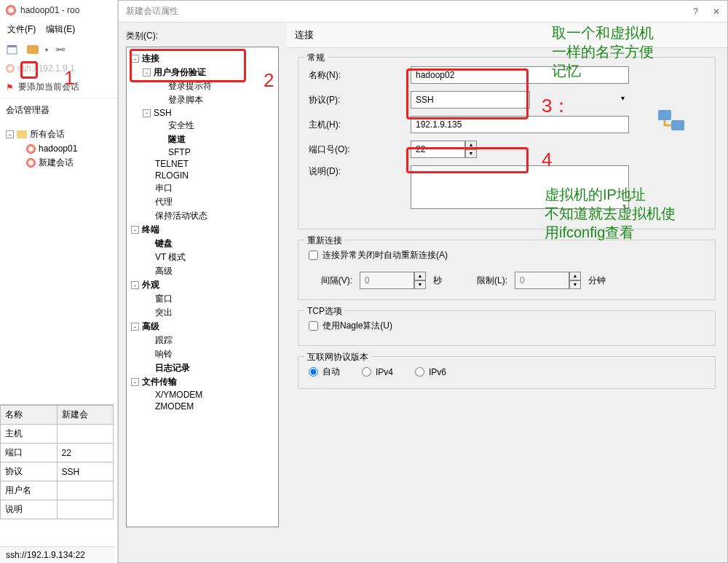 This screenshot has width=728, height=563. I want to click on cat-keep-active: 保持活动状态, so click(202, 216).